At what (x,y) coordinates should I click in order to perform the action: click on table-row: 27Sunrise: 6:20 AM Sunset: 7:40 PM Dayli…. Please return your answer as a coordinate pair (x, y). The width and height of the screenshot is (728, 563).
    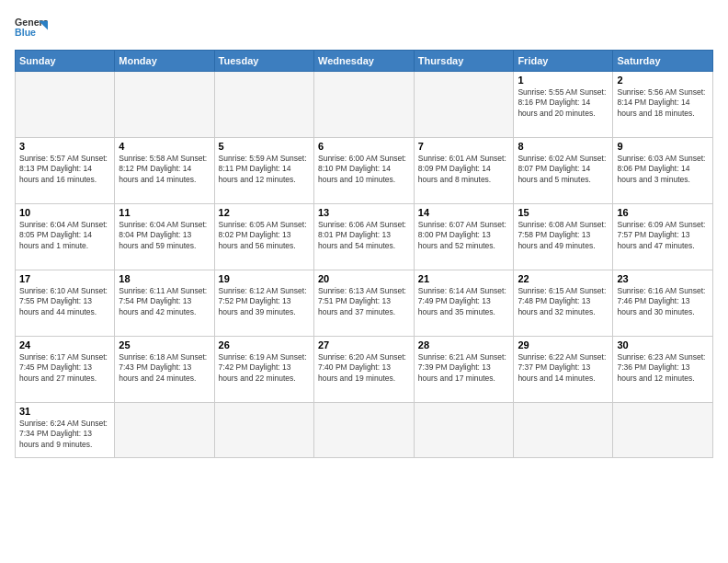
    Looking at the image, I should click on (364, 370).